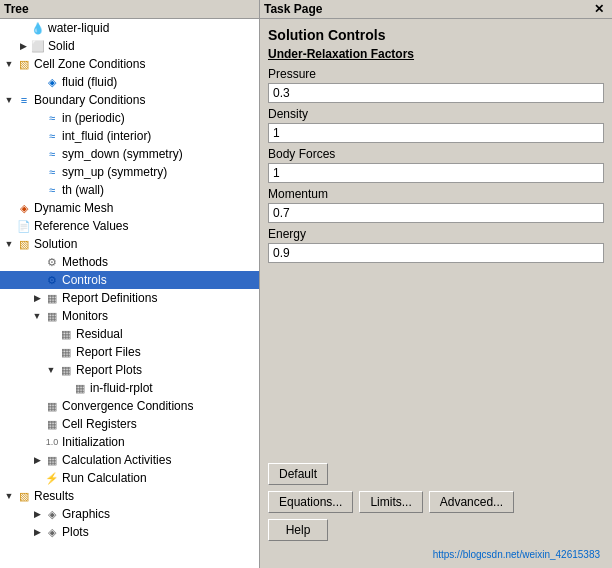 Image resolution: width=612 pixels, height=568 pixels. I want to click on tree-label-report-plots: Report Plots, so click(109, 370).